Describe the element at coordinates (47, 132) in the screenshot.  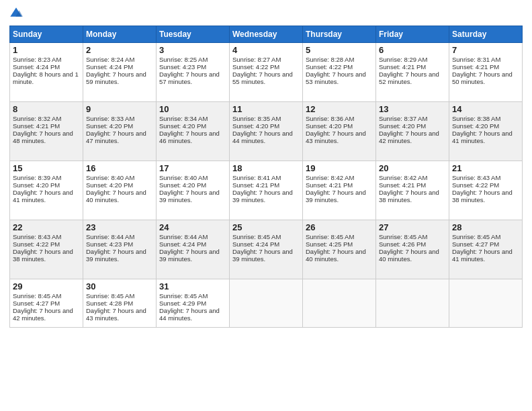
I see `calendar-cell: 8Sunrise: 8:32 AMSunset: 4:21 PMDaylight…` at that location.